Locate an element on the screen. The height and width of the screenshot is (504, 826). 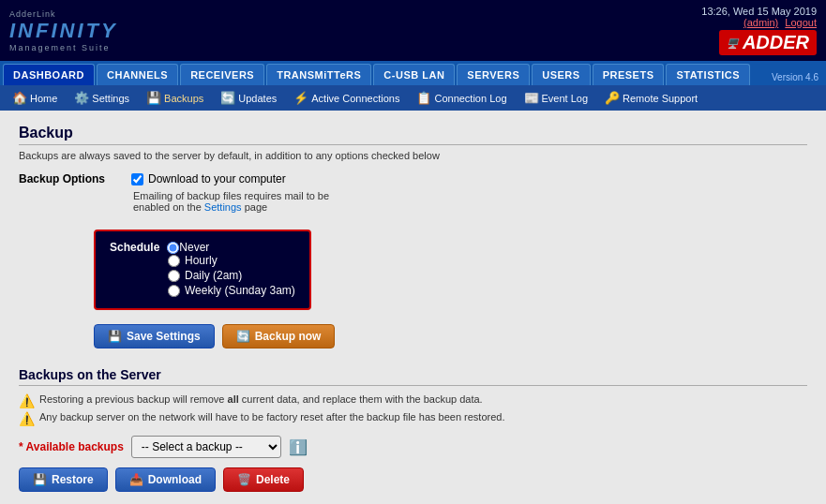
server-section-title: Backups on the Server is located at coordinates (413, 377).